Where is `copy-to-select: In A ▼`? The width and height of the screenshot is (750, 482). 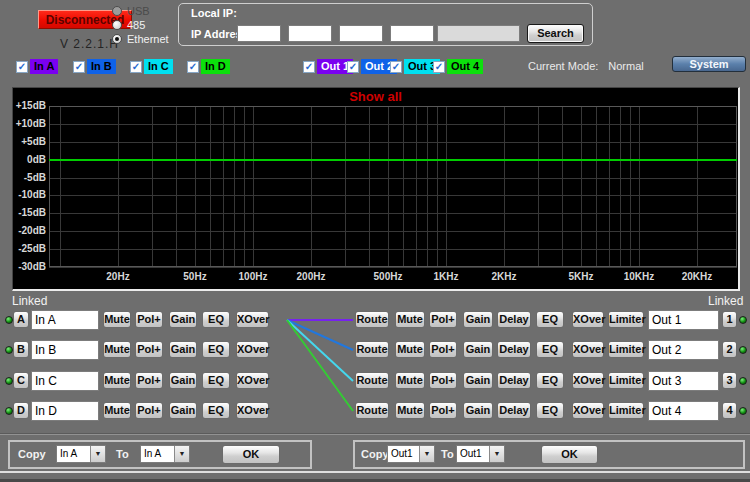 copy-to-select: In A ▼ is located at coordinates (165, 454).